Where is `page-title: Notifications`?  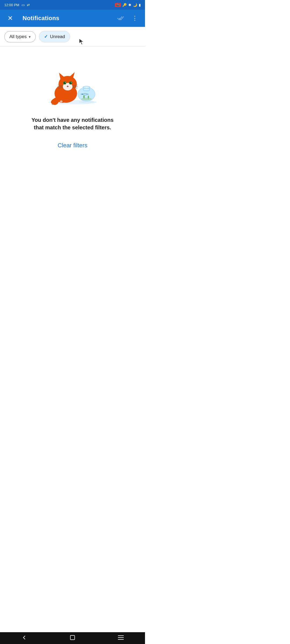 page-title: Notifications is located at coordinates (69, 18).